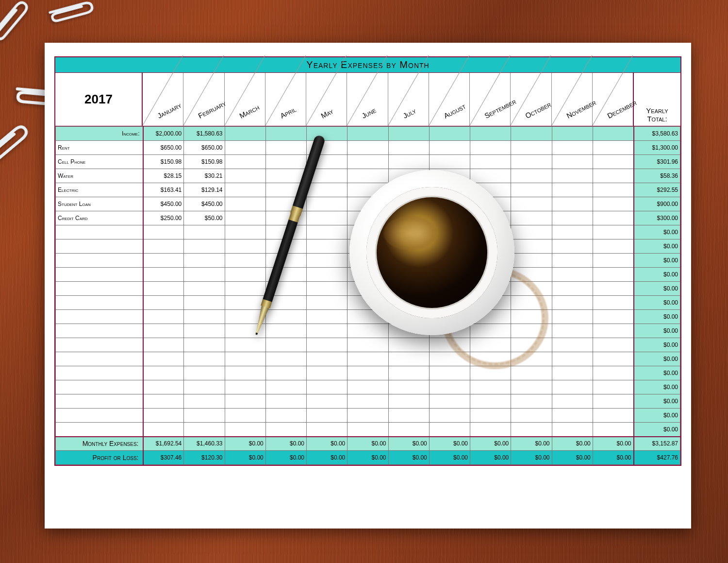 This screenshot has width=728, height=563. Describe the element at coordinates (657, 99) in the screenshot. I see `yearly-total-header: Yearly Total:` at that location.